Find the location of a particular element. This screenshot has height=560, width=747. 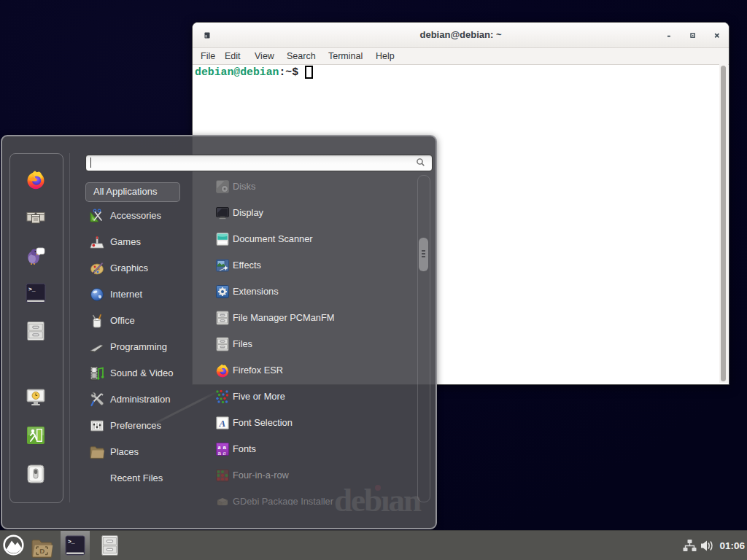

svg-text: A is located at coordinates (222, 423).